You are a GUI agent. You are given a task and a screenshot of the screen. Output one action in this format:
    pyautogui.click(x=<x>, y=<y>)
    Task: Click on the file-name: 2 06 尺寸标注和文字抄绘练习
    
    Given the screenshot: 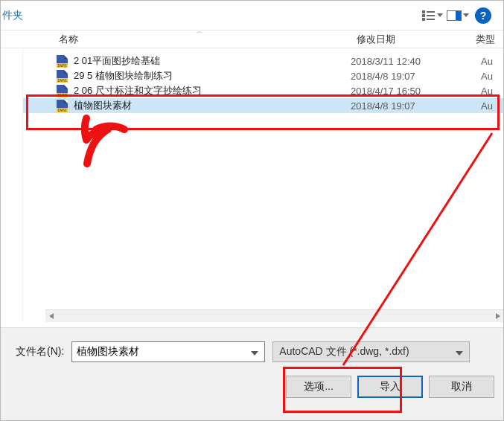 What is the action you would take?
    pyautogui.click(x=138, y=91)
    